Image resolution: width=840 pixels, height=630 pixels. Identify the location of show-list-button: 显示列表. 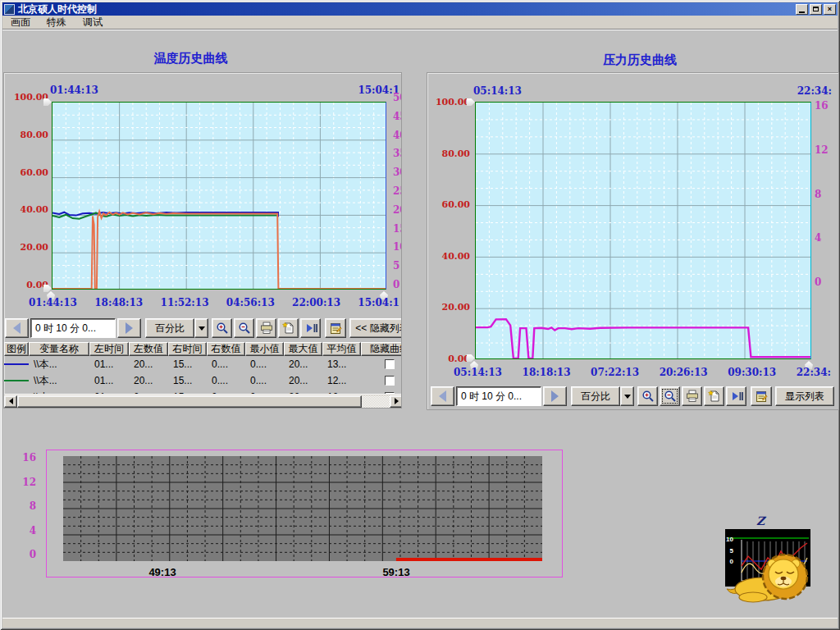
(805, 396).